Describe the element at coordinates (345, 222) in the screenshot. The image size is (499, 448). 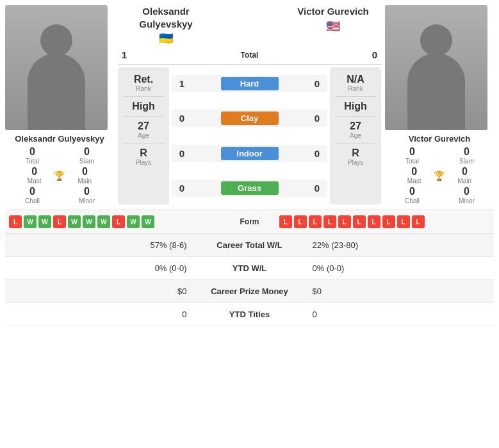
I see `right-form-badge-4: L` at that location.